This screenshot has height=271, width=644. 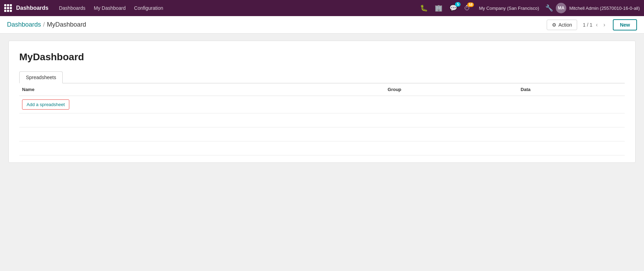 I want to click on add-spreadsheet-cell: Add a spreadsheet, so click(x=202, y=105).